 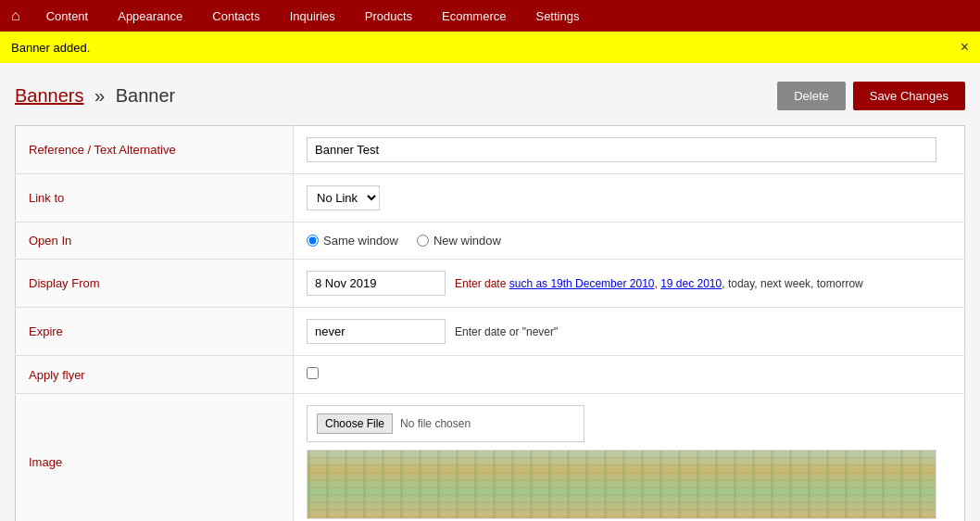 I want to click on hint-link1: such as 19th December 2010, so click(x=582, y=284).